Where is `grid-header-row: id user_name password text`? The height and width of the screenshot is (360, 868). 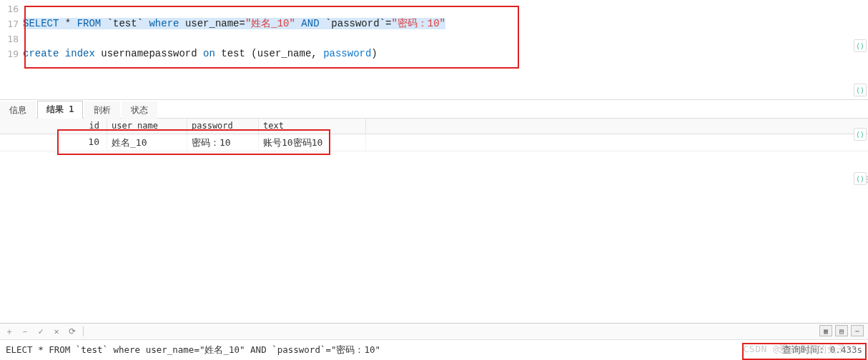 grid-header-row: id user_name password text is located at coordinates (434, 126).